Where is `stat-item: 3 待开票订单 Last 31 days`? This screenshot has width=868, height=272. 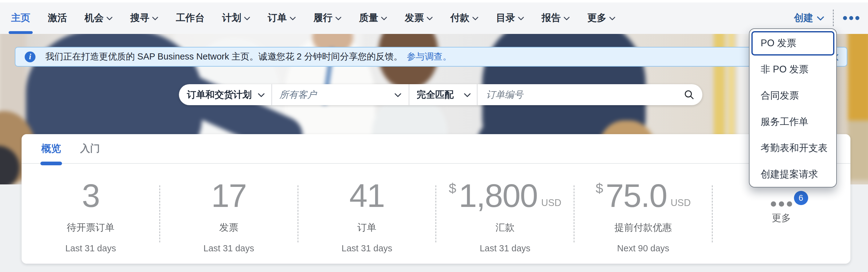
stat-item: 3 待开票订单 Last 31 days is located at coordinates (91, 214).